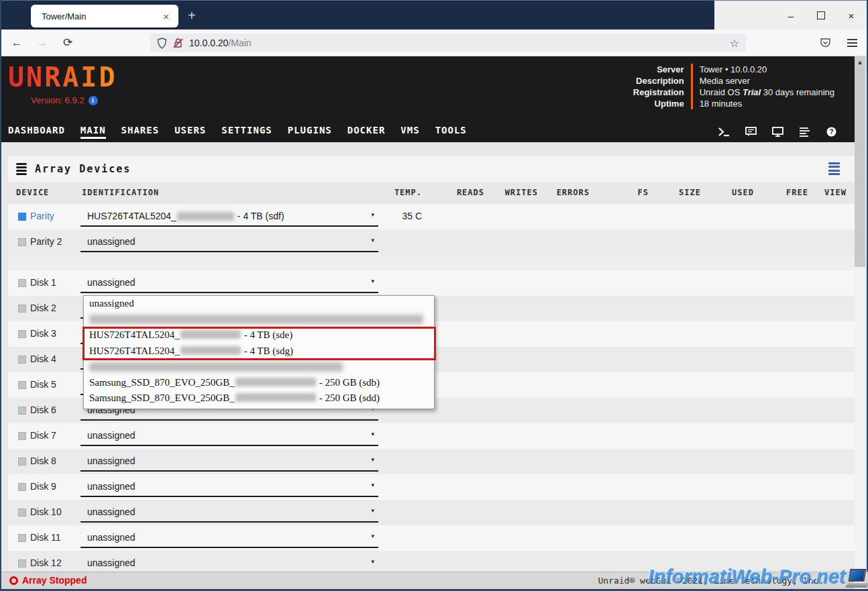 This screenshot has width=868, height=591. Describe the element at coordinates (46, 241) in the screenshot. I see `device-label: Parity 2` at that location.